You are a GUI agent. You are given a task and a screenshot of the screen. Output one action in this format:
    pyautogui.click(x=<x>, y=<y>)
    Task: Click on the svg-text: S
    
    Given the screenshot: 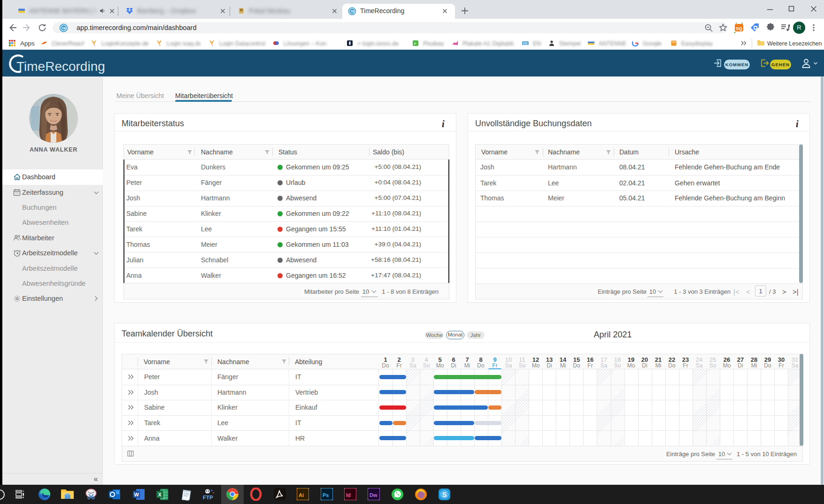 What is the action you would take?
    pyautogui.click(x=444, y=495)
    